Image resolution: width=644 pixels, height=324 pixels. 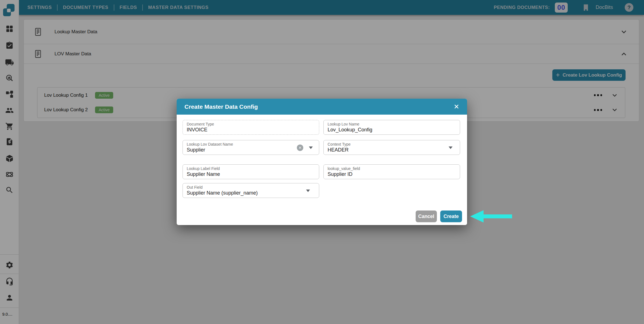 What do you see at coordinates (251, 169) in the screenshot?
I see `field-label: Lookup Label Field` at bounding box center [251, 169].